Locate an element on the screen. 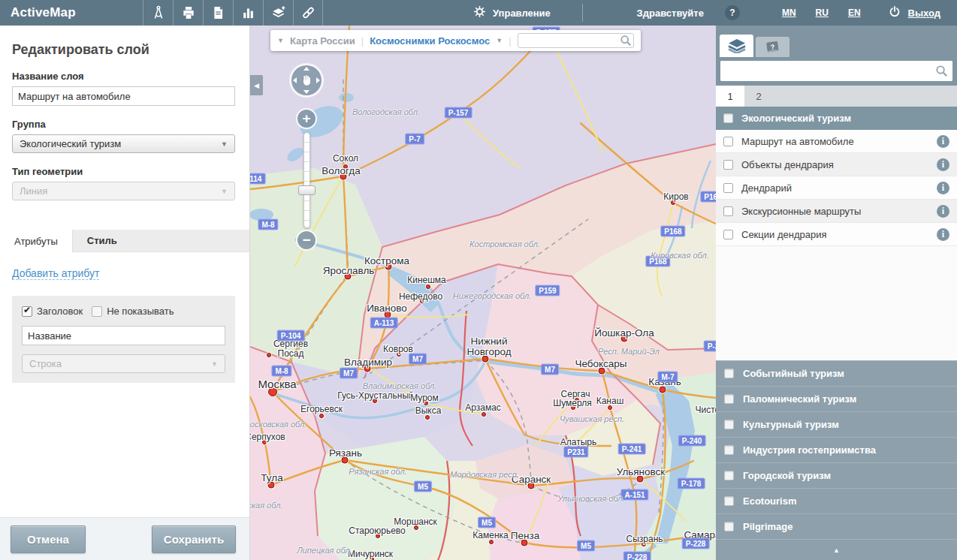 Image resolution: width=957 pixels, height=560 pixels. map-pan-control is located at coordinates (306, 80).